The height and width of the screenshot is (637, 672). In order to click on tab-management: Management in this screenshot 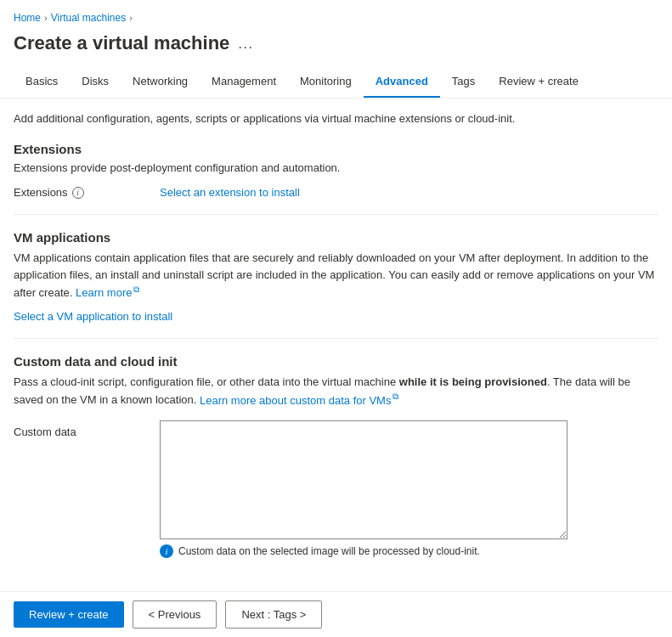, I will do `click(244, 83)`.